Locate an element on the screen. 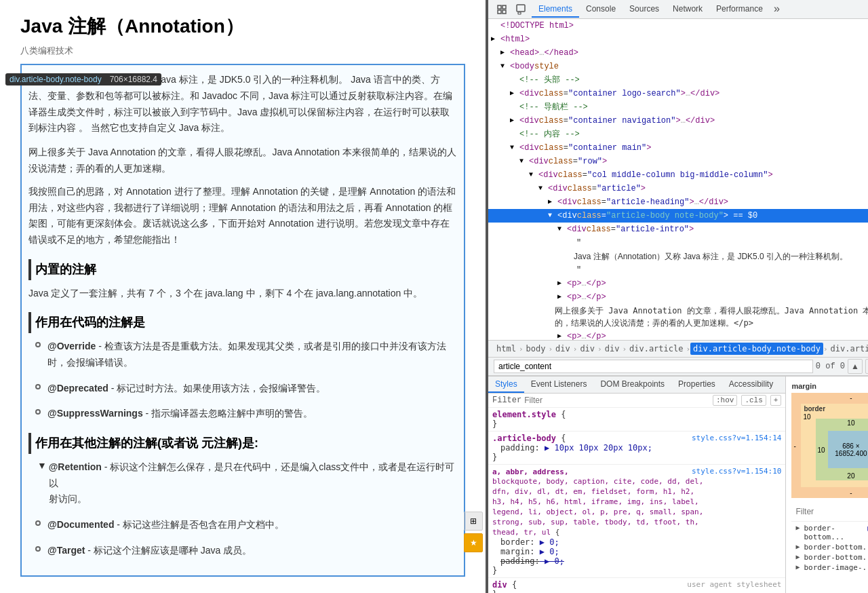  dom-line-col-middle: <div class="col middle-column big-middle… is located at coordinates (678, 175).